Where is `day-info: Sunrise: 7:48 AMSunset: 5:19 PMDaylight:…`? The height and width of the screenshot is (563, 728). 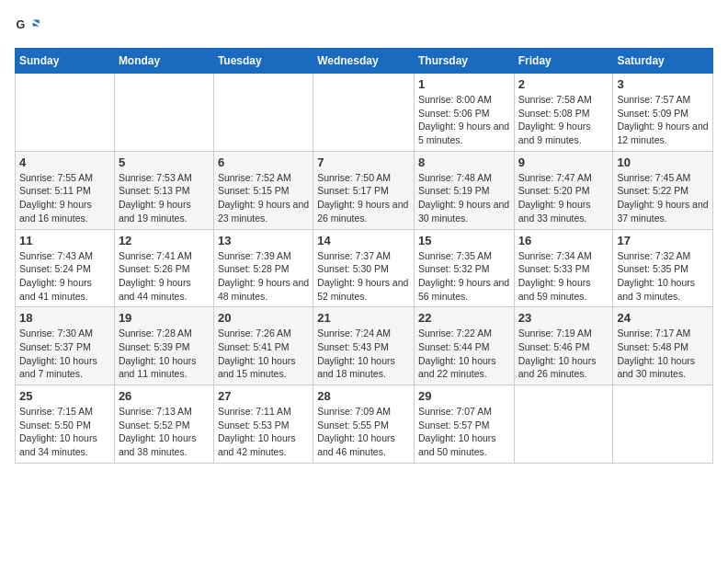 day-info: Sunrise: 7:48 AMSunset: 5:19 PMDaylight:… is located at coordinates (464, 199).